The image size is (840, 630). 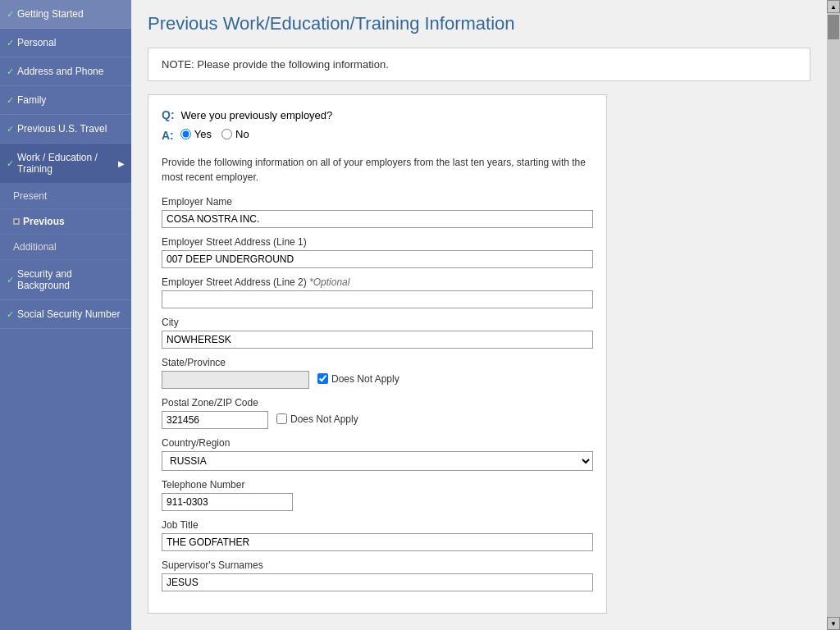 I want to click on postal-dna-label: Does Not Apply, so click(x=317, y=419).